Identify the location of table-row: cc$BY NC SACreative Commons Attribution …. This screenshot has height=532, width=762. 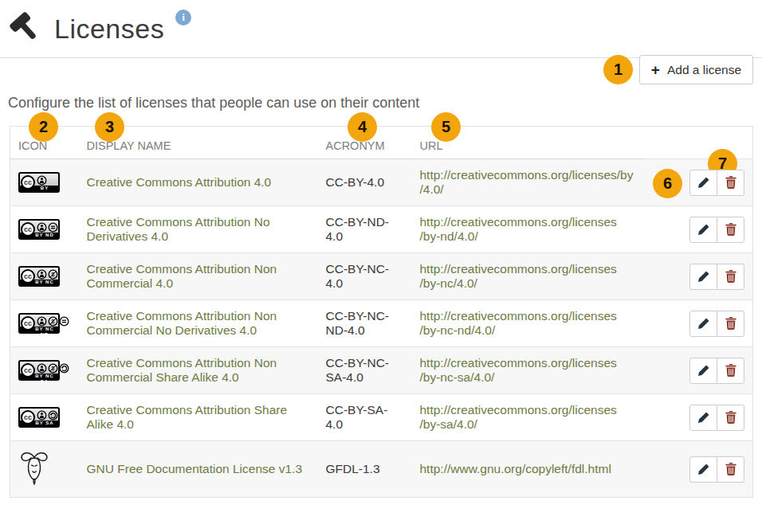
(382, 371).